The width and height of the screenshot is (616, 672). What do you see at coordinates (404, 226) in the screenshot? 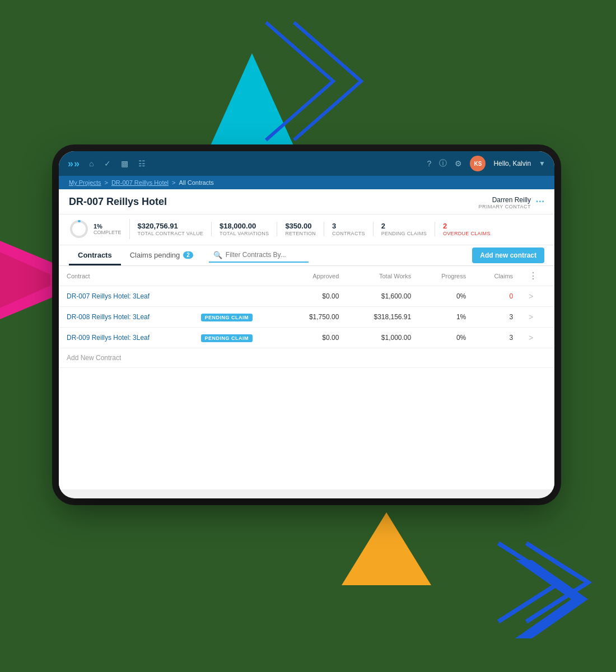
I see `pending-claims-count: 2` at bounding box center [404, 226].